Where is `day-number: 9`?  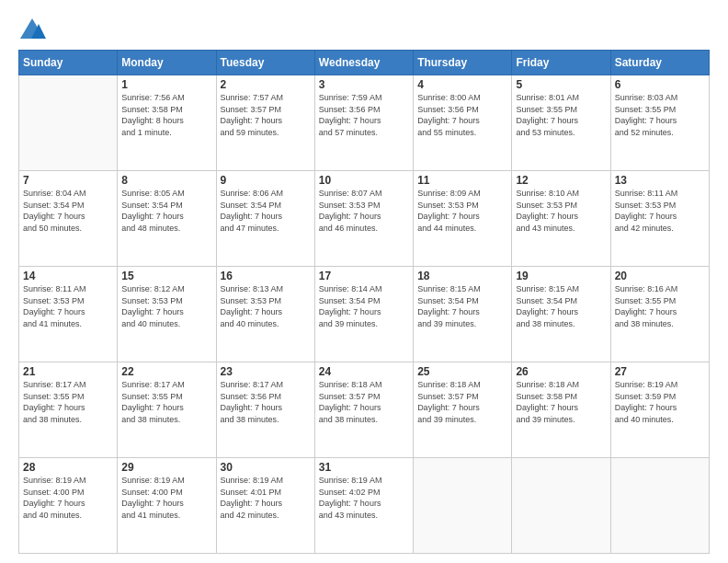 day-number: 9 is located at coordinates (266, 180).